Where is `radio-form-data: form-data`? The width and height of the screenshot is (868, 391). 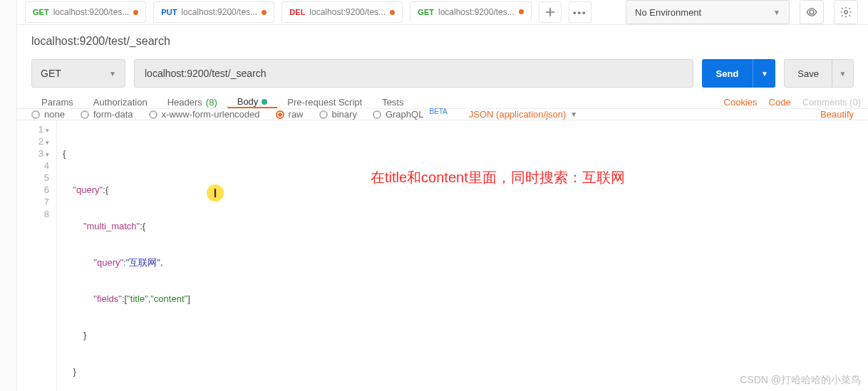 radio-form-data: form-data is located at coordinates (107, 114).